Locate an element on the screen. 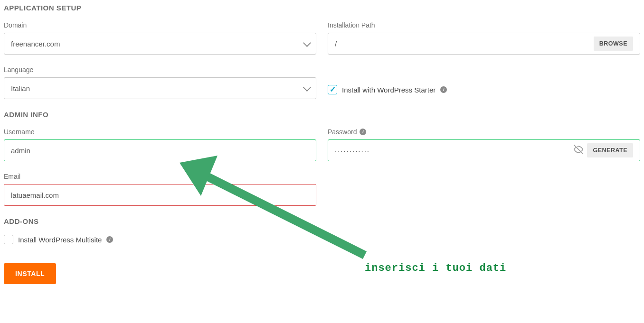 The image size is (644, 323). installation-path-value: / is located at coordinates (336, 44).